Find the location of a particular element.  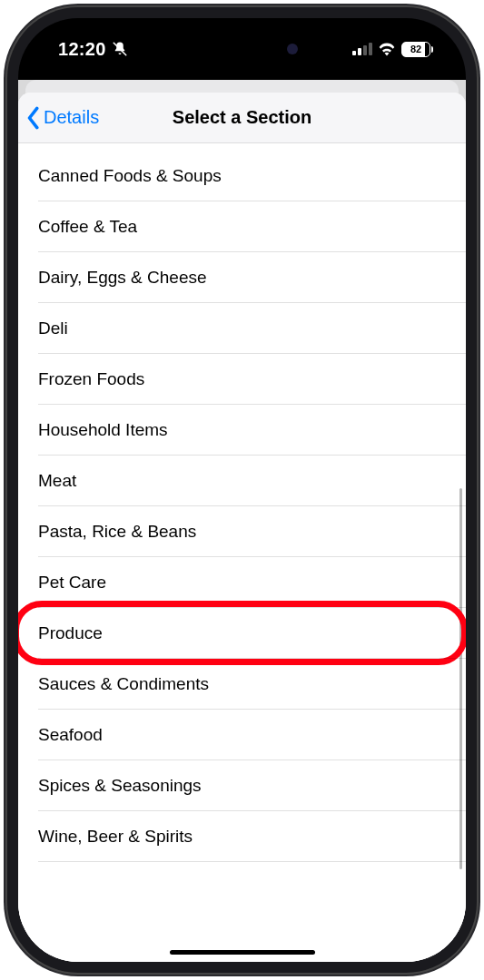

battery-indicator: 82 is located at coordinates (418, 49).